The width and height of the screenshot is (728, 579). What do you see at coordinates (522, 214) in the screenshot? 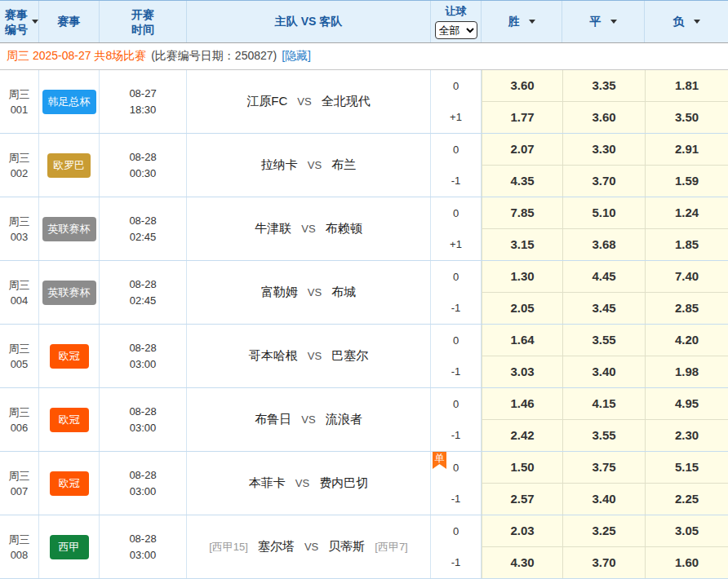
I see `odds-win-top: 7.85` at bounding box center [522, 214].